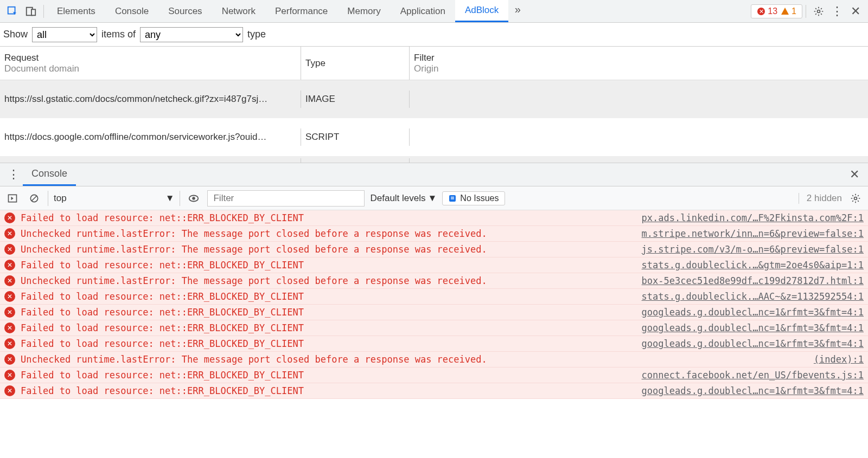 The width and height of the screenshot is (868, 458). What do you see at coordinates (286, 198) in the screenshot?
I see `console-filter-input` at bounding box center [286, 198].